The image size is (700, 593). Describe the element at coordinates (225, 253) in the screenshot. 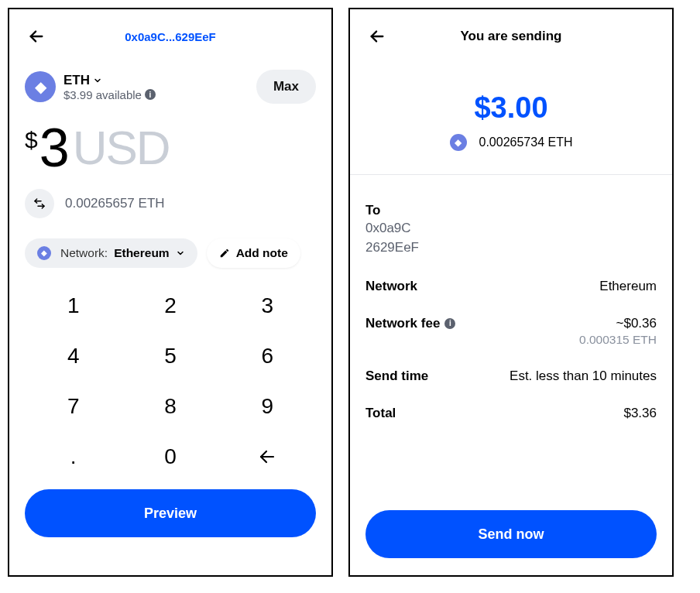

I see `pencil-icon` at that location.